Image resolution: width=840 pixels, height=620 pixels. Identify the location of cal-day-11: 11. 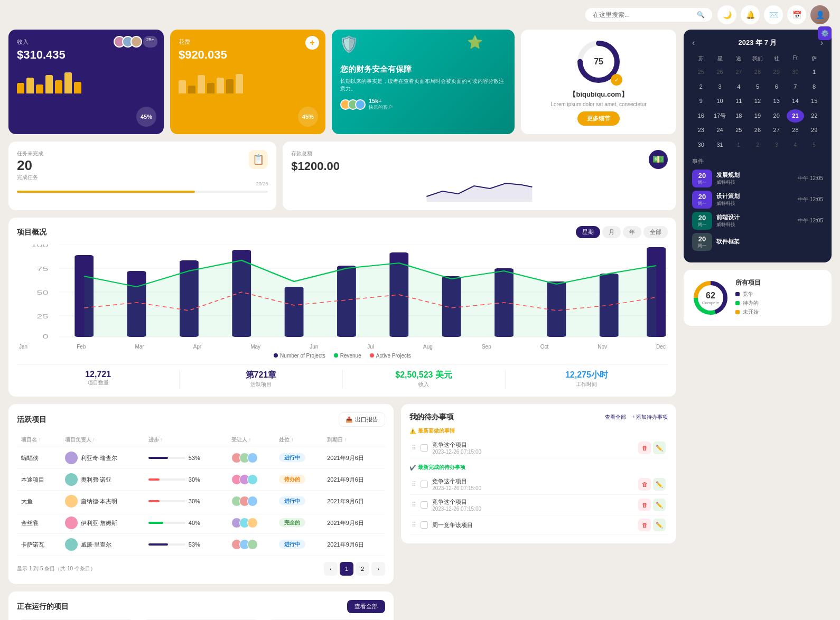
(739, 101).